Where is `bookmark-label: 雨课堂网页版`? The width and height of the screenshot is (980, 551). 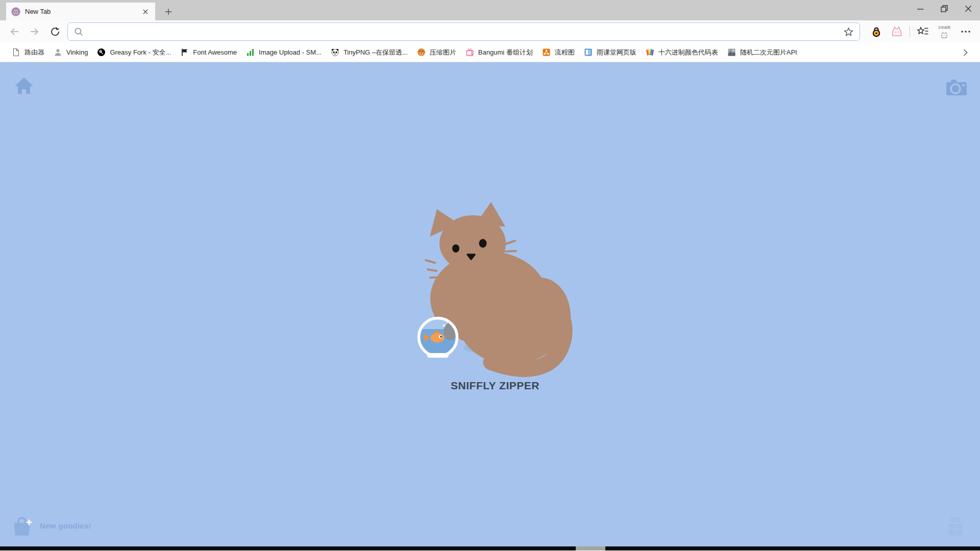 bookmark-label: 雨课堂网页版 is located at coordinates (617, 53).